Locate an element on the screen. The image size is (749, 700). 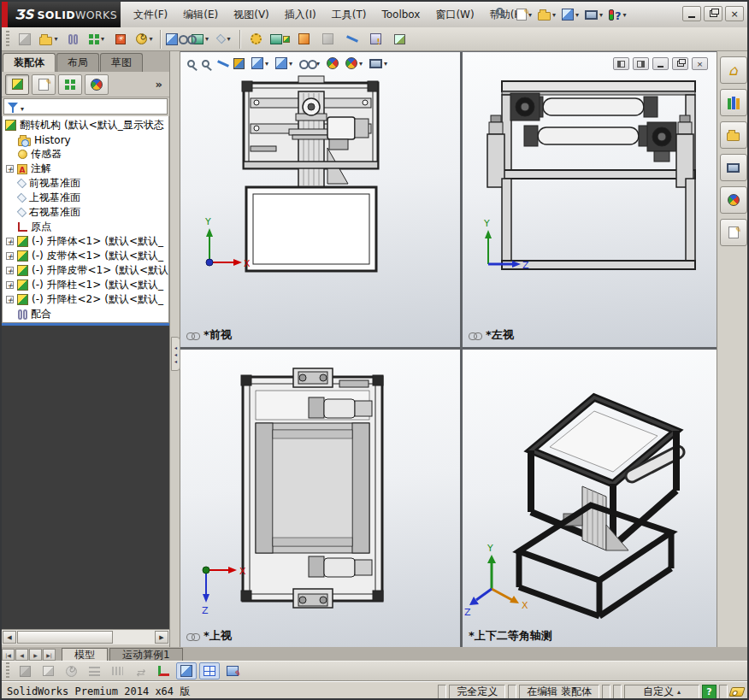
tree-item-component: (-) 升降柱<1> (默认<默认_ is located at coordinates (86, 285).